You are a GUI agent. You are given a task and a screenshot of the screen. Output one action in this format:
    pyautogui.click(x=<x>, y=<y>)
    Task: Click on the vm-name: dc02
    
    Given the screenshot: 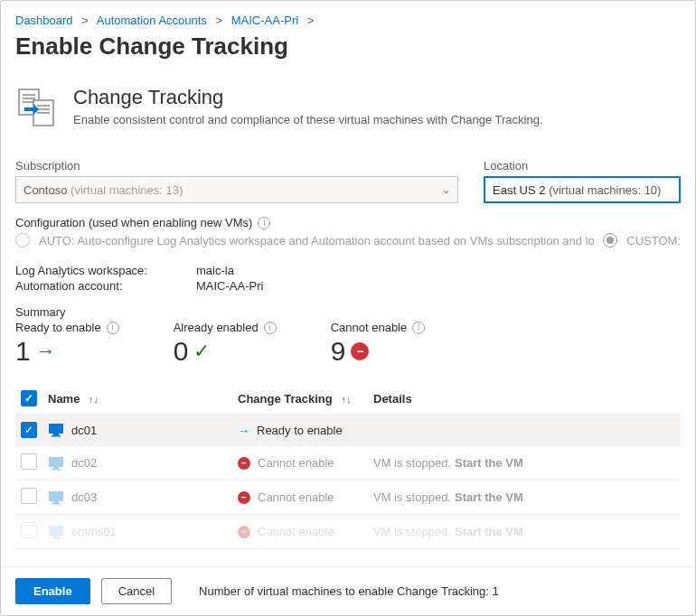 What is the action you would take?
    pyautogui.click(x=84, y=462)
    